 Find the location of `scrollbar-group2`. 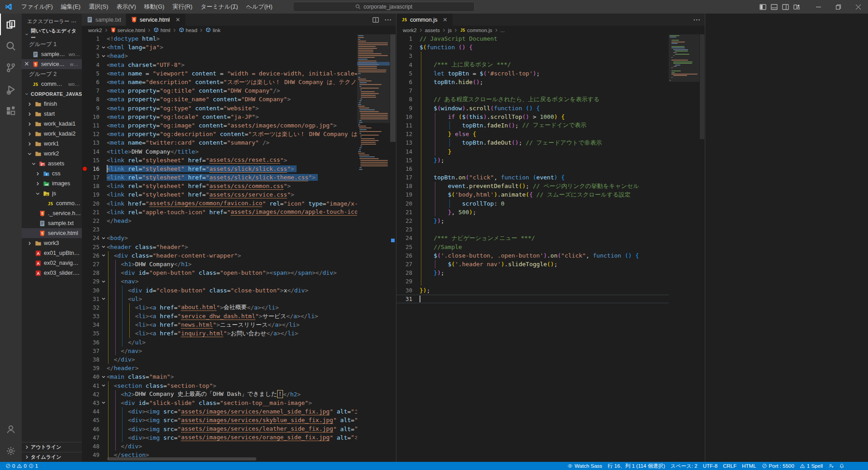

scrollbar-group2 is located at coordinates (702, 248).